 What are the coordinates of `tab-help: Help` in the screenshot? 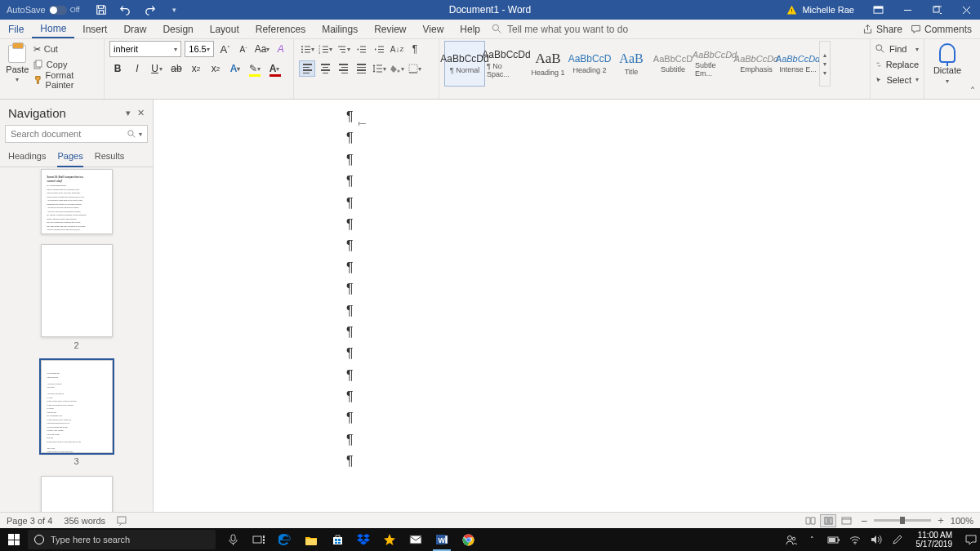 It's located at (470, 29).